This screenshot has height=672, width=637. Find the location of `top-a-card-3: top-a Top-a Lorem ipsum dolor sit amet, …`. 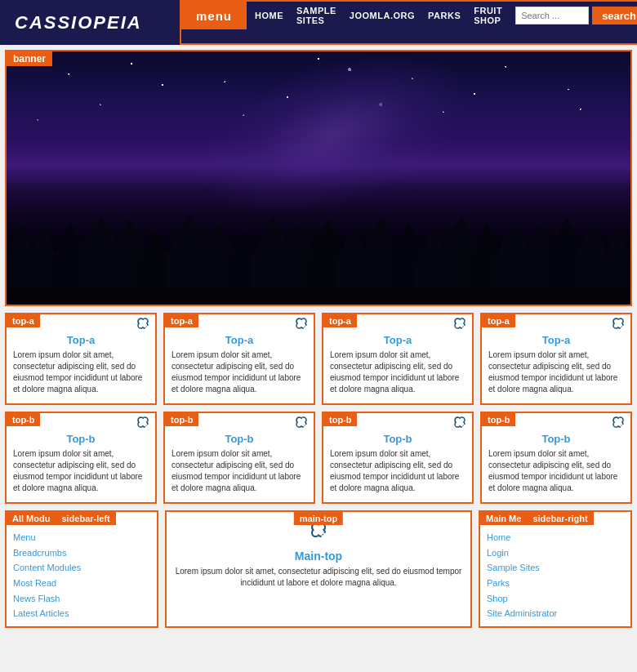

top-a-card-3: top-a Top-a Lorem ipsum dolor sit amet, … is located at coordinates (398, 359).